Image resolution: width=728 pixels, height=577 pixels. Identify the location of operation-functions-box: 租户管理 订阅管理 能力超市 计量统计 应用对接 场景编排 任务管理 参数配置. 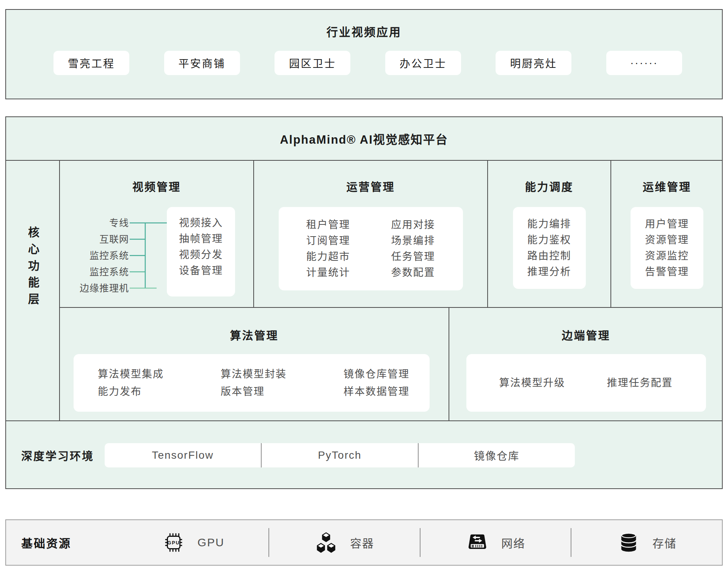
(371, 249).